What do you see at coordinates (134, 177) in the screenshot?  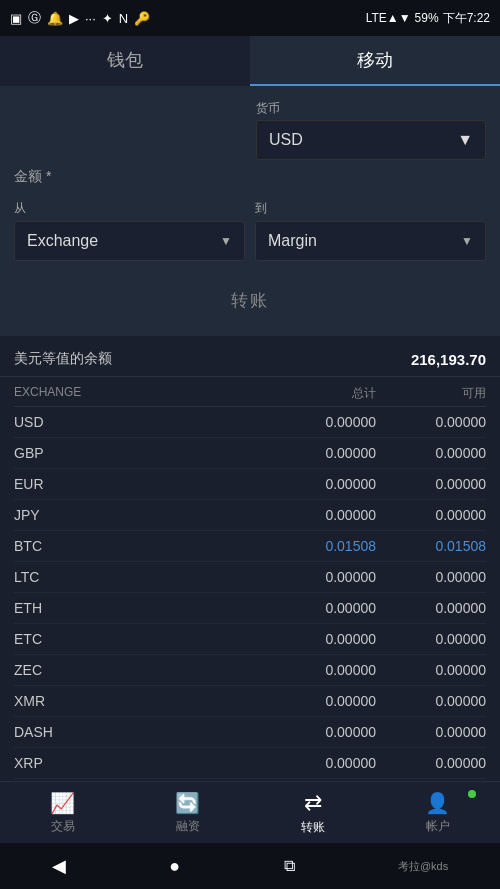 I see `amount-label: 金额 *` at bounding box center [134, 177].